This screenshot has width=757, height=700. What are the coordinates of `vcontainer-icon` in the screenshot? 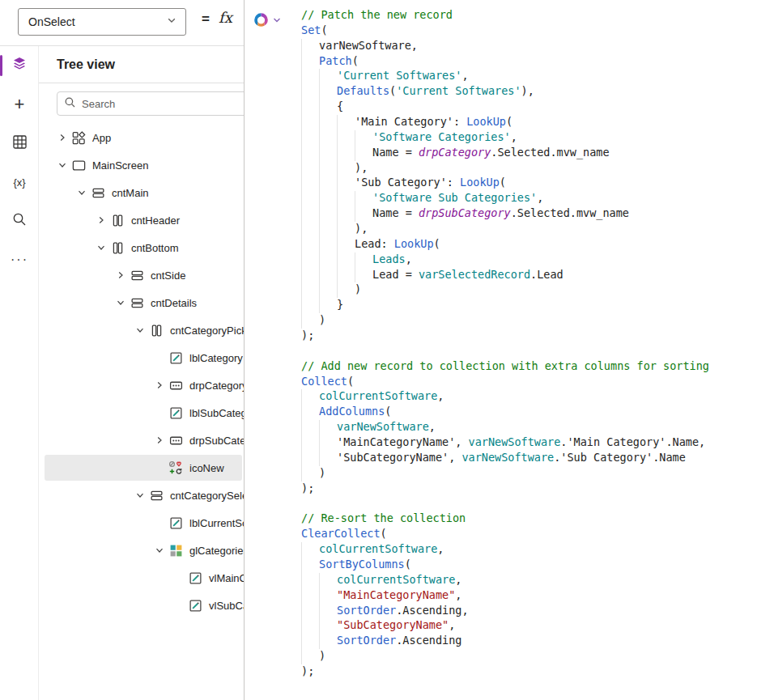 It's located at (156, 330).